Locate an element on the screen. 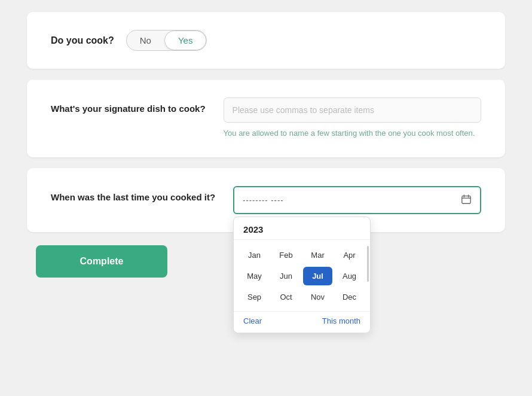 The image size is (532, 396). month-jun: Jun is located at coordinates (286, 276).